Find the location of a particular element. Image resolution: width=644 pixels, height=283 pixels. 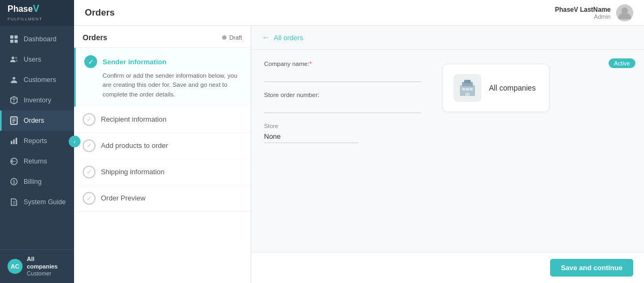

step-preview-label: Order Preview is located at coordinates (123, 198).